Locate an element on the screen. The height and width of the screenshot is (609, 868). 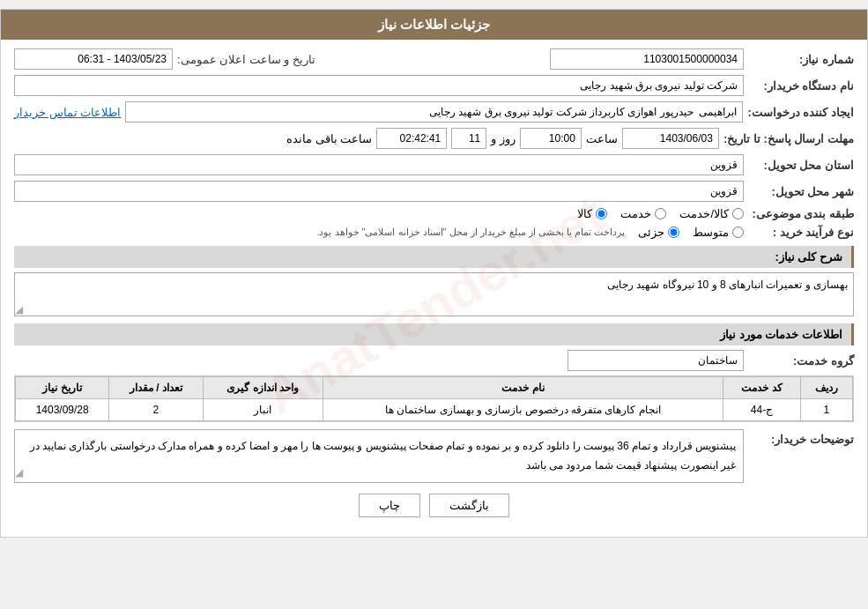
announce-datetime-input is located at coordinates (93, 59).